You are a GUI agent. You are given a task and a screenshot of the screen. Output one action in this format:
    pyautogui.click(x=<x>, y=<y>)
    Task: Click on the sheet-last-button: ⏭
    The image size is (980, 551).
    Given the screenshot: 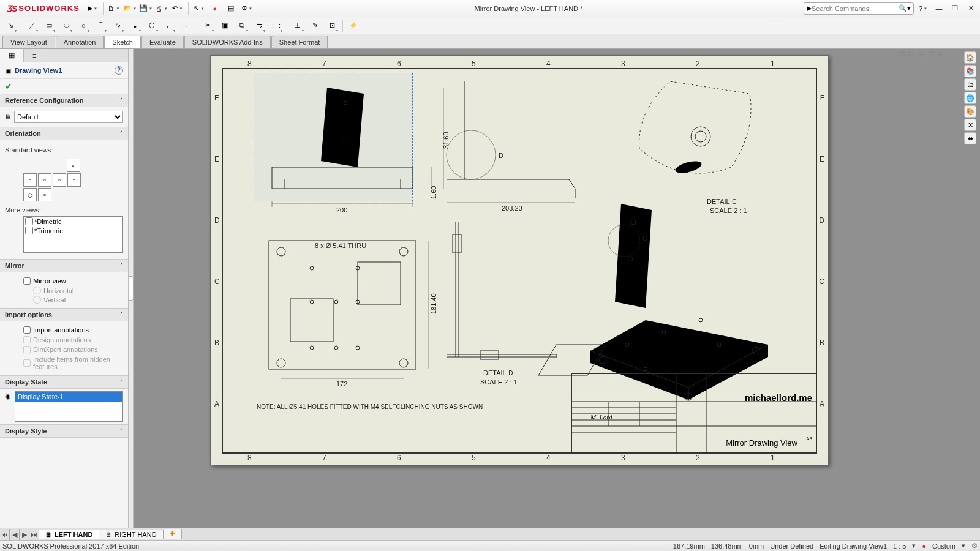 What is the action you would take?
    pyautogui.click(x=34, y=534)
    